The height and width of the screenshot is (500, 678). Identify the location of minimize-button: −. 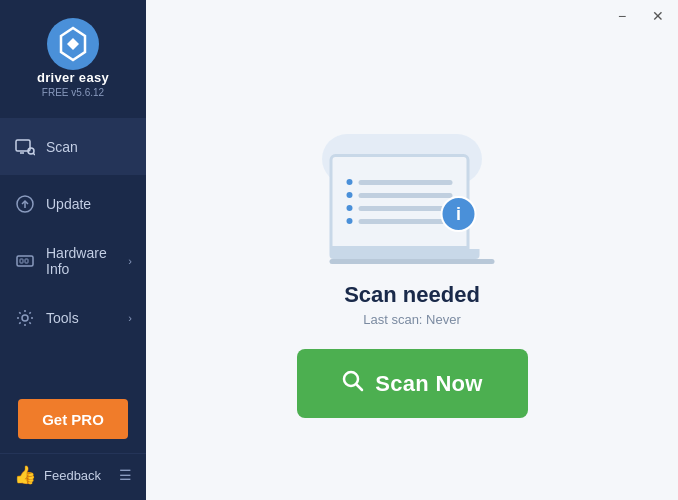
(622, 16).